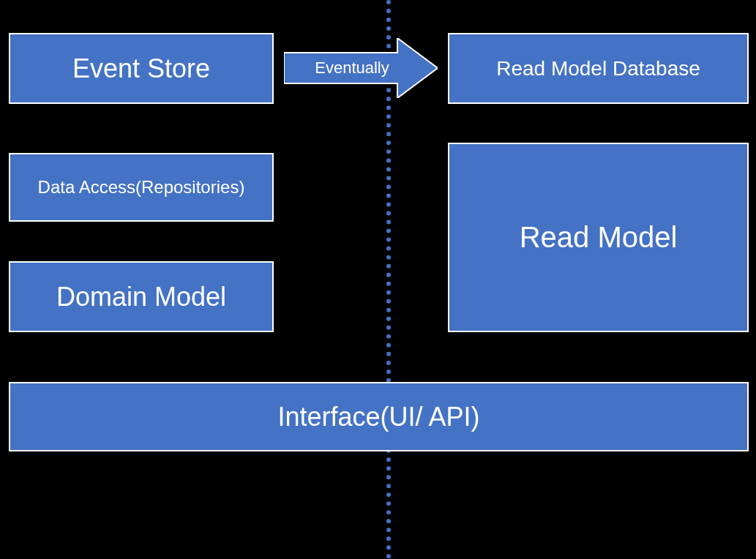 Image resolution: width=756 pixels, height=559 pixels. Describe the element at coordinates (599, 237) in the screenshot. I see `read-model-label: Read Model` at that location.